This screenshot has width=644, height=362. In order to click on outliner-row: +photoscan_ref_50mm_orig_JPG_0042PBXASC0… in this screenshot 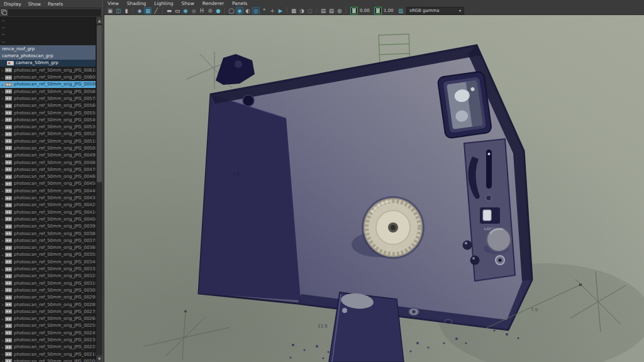, I will do `click(48, 205)`.